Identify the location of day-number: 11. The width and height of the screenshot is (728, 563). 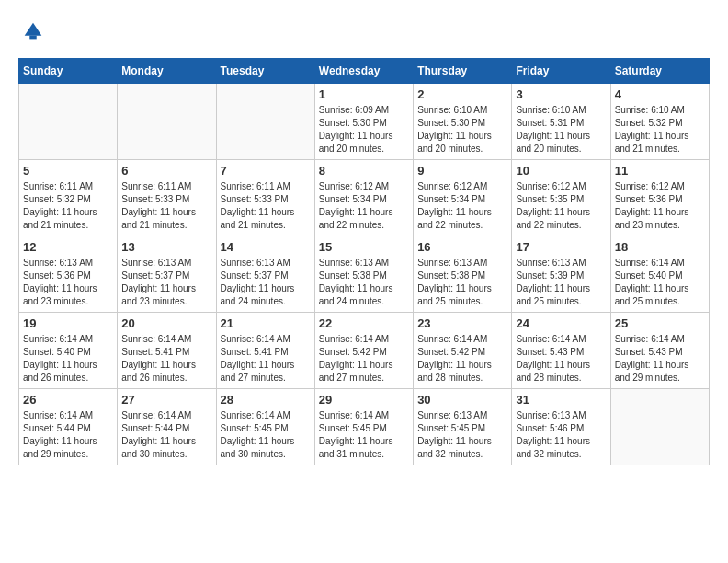
(660, 171).